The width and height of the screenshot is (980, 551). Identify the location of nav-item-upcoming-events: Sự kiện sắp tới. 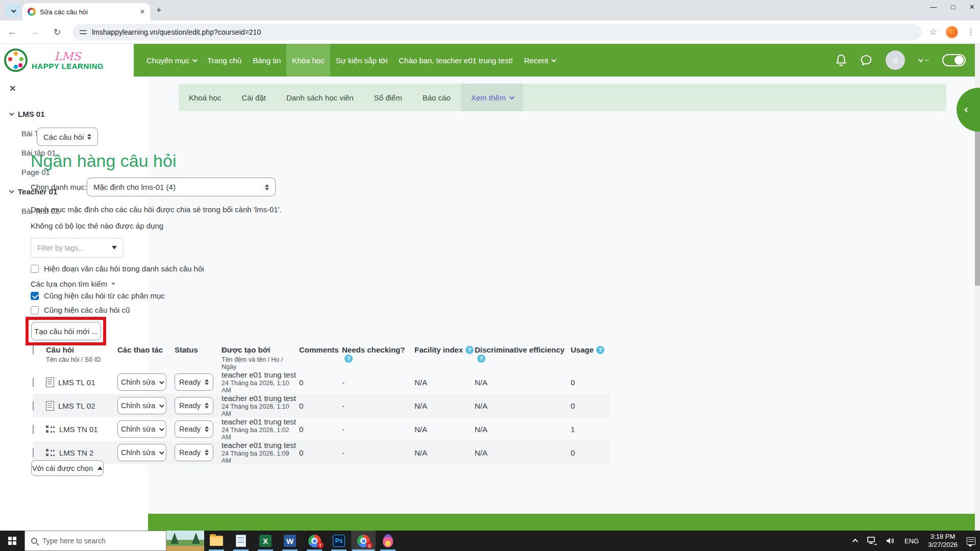
(362, 60).